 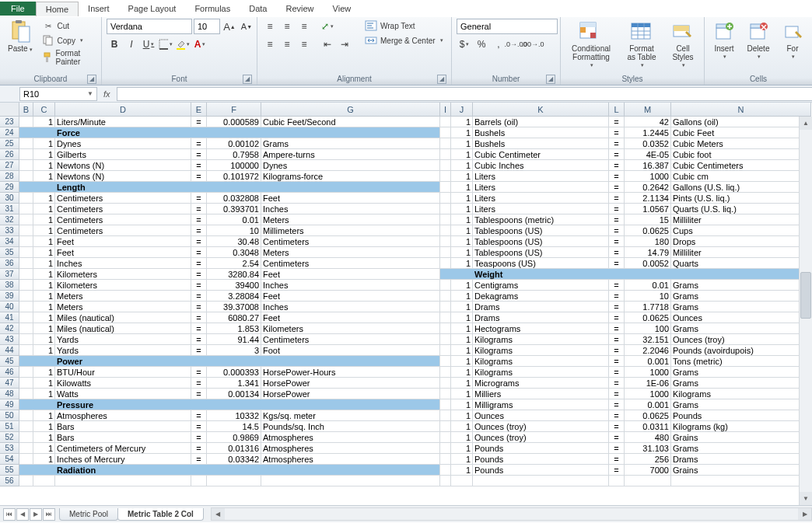 What do you see at coordinates (58, 94) in the screenshot?
I see `name-box: R10▼` at bounding box center [58, 94].